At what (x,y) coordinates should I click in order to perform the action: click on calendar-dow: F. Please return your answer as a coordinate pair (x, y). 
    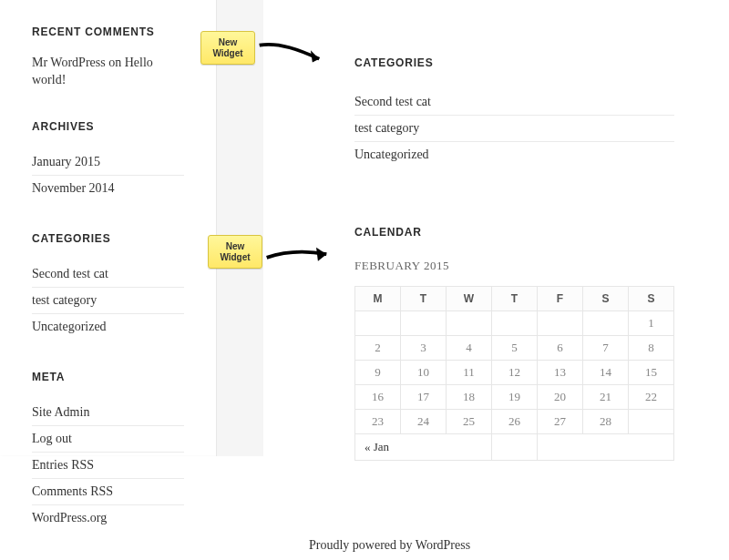
    Looking at the image, I should click on (560, 299).